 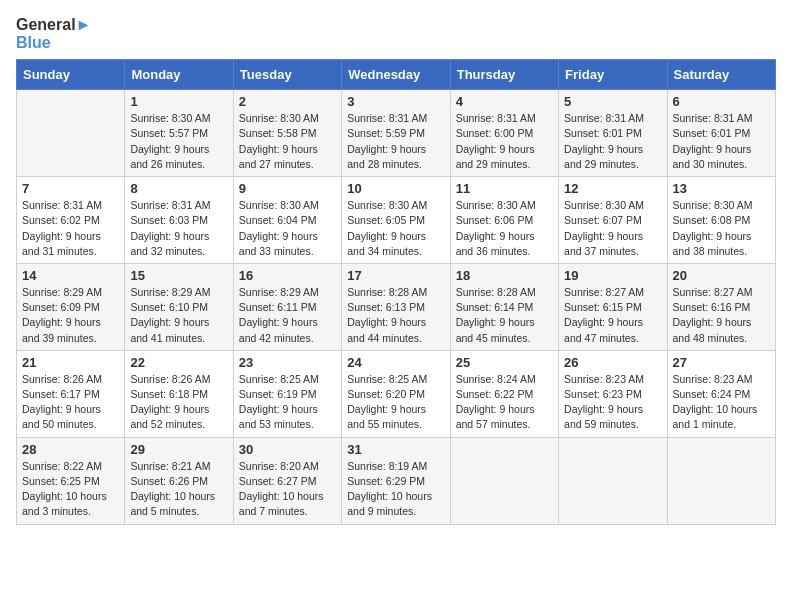 I want to click on calendar-cell: 28 Sunrise: 8:22 AM Sunset: 6:25 PM Dayl…, so click(x=71, y=480).